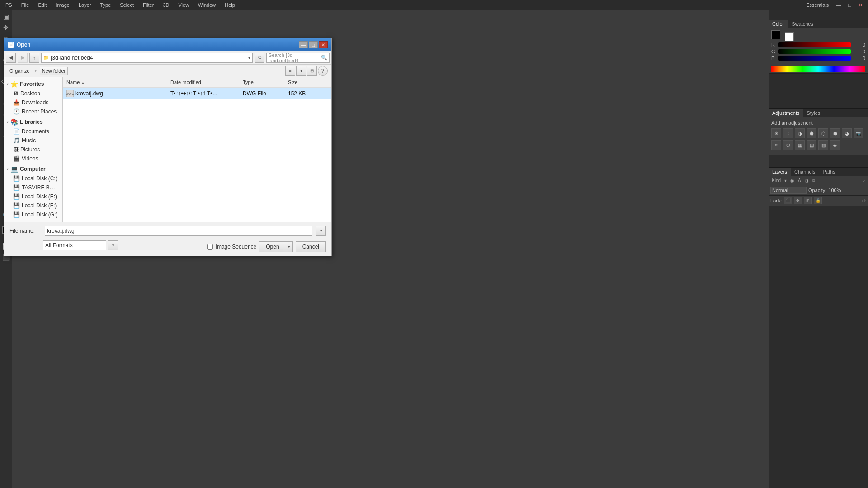 Image resolution: width=868 pixels, height=488 pixels. What do you see at coordinates (313, 45) in the screenshot?
I see `dialog-maximize-btn: □` at bounding box center [313, 45].